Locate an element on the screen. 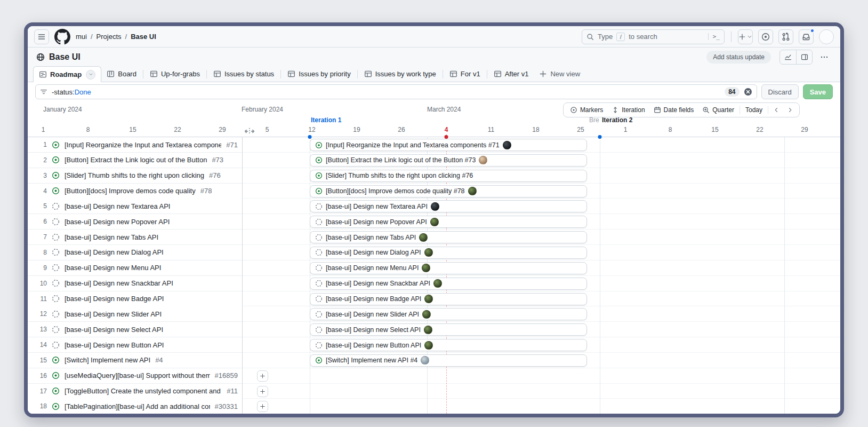  timeline-bar: [base-ui] Design new Tabs API is located at coordinates (448, 237).